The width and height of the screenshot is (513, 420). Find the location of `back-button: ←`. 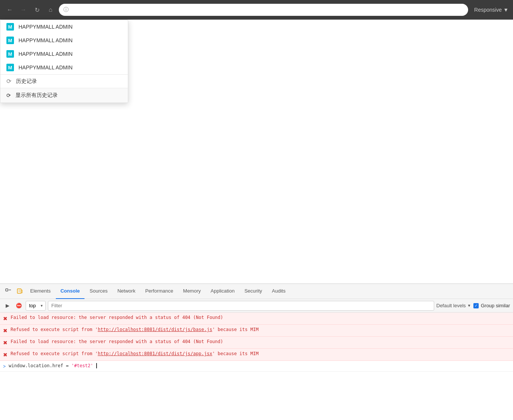

back-button: ← is located at coordinates (10, 10).